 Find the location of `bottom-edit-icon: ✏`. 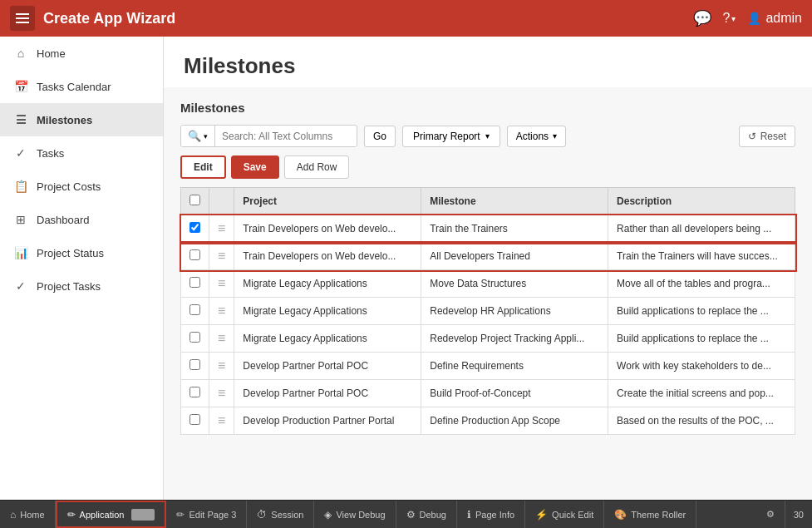

bottom-edit-icon: ✏ is located at coordinates (180, 515).